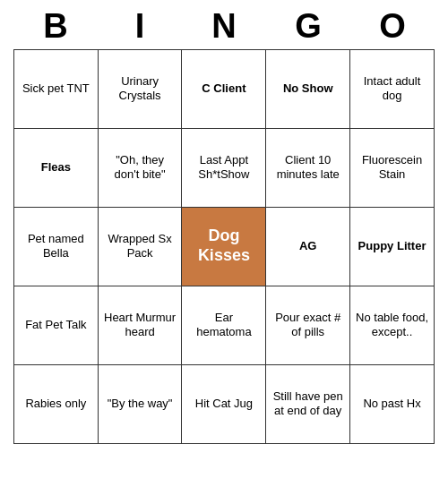 The image size is (448, 487). What do you see at coordinates (308, 167) in the screenshot?
I see `bingo-cell: Client 10 minutes late` at bounding box center [308, 167].